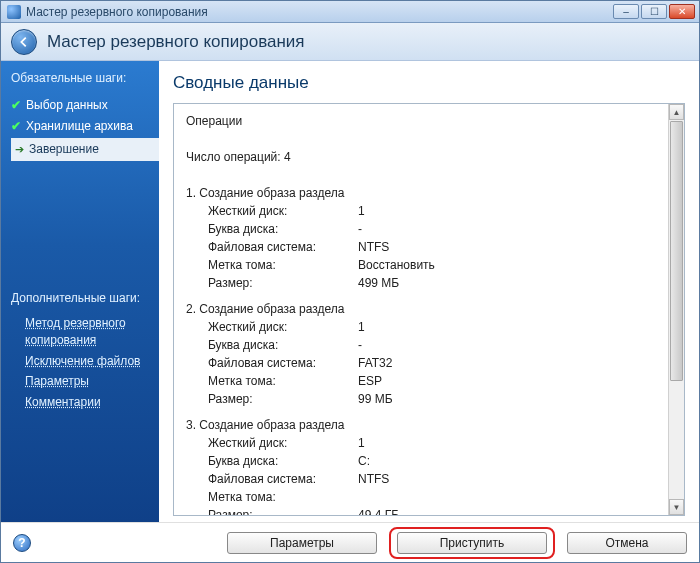 This screenshot has width=700, height=563. I want to click on operation-item: 3. Создание образа раздела Жесткий диск:…, so click(425, 466).